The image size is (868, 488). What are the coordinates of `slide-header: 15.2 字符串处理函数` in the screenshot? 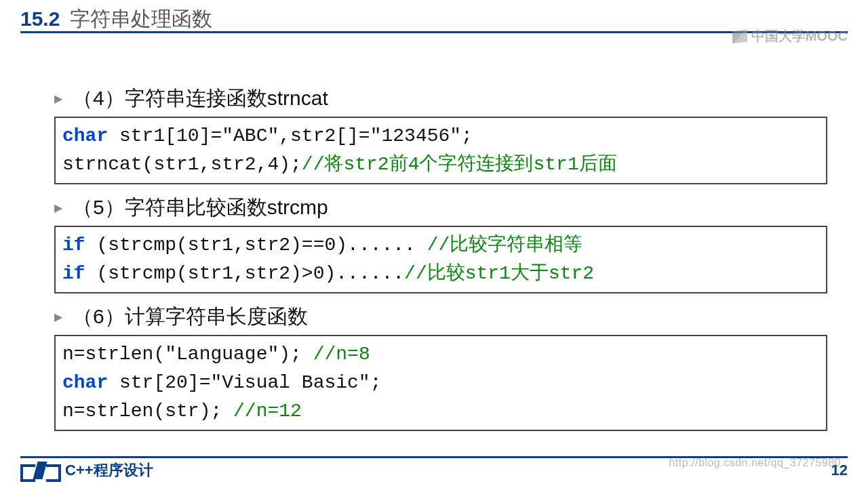 It's located at (434, 19).